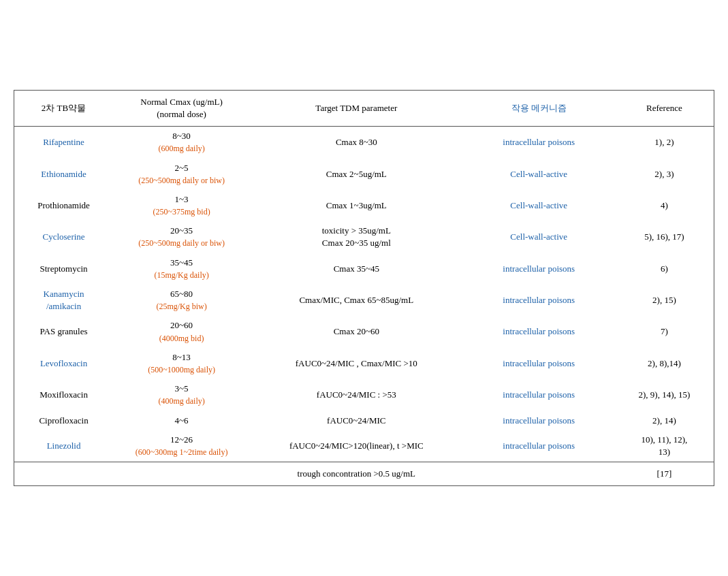 The height and width of the screenshot is (576, 728). What do you see at coordinates (181, 474) in the screenshot?
I see `cell-cmax` at bounding box center [181, 474].